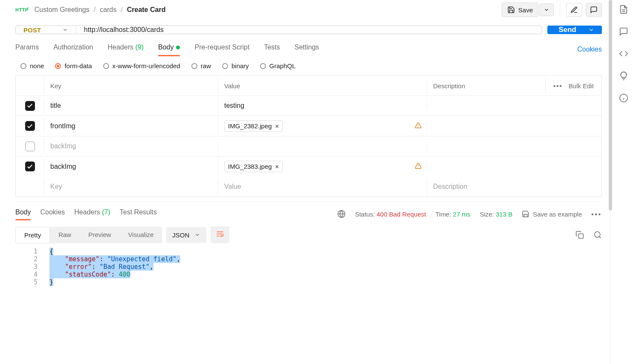 The height and width of the screenshot is (364, 636). What do you see at coordinates (322, 187) in the screenshot?
I see `new-value-input: Value` at bounding box center [322, 187].